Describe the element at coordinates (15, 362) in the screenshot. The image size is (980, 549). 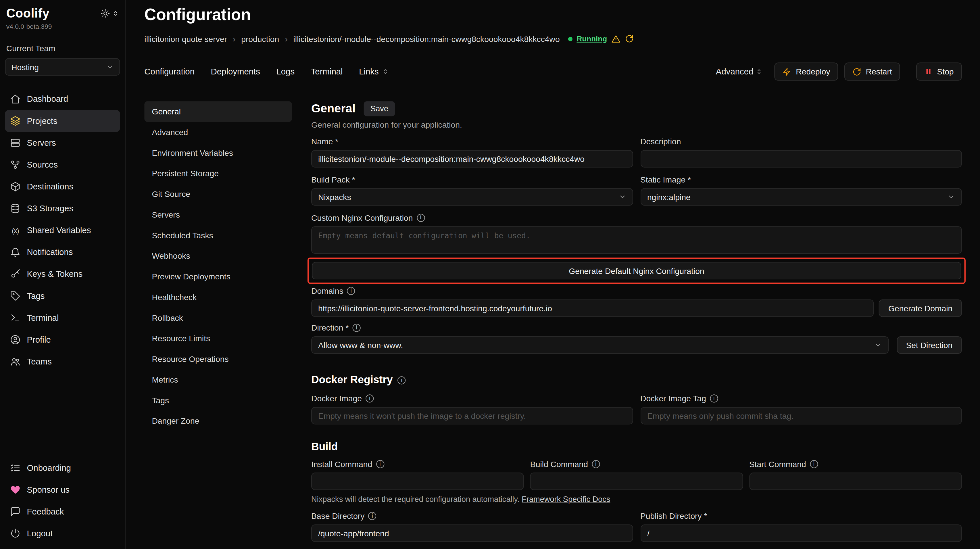
I see `users-icon` at that location.